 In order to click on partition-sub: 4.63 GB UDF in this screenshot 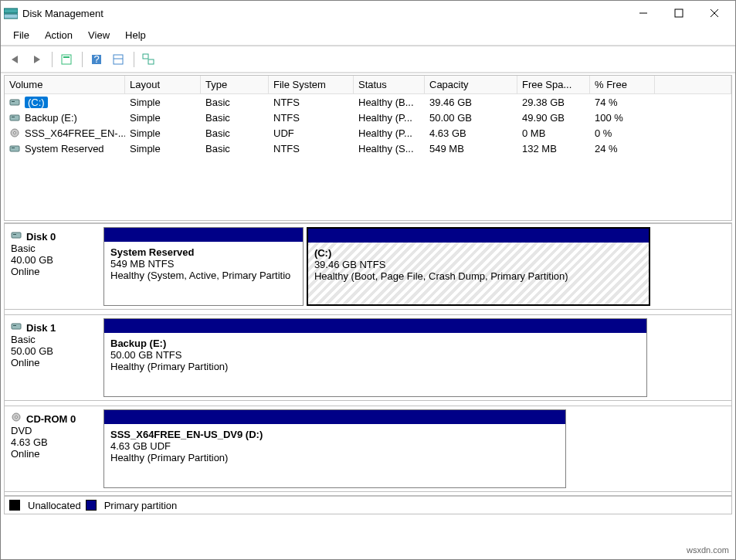, I will do `click(335, 446)`.